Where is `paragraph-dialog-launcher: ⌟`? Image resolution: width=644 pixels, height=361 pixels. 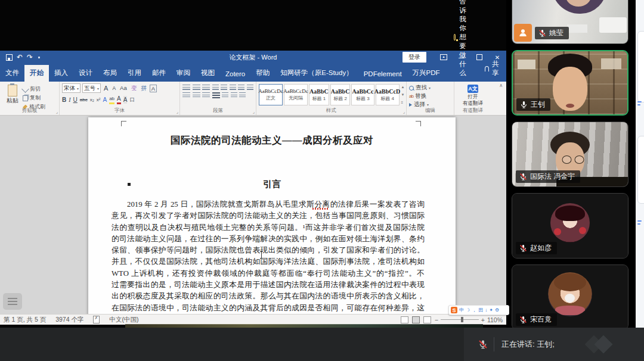 paragraph-dialog-launcher: ⌟ is located at coordinates (254, 112).